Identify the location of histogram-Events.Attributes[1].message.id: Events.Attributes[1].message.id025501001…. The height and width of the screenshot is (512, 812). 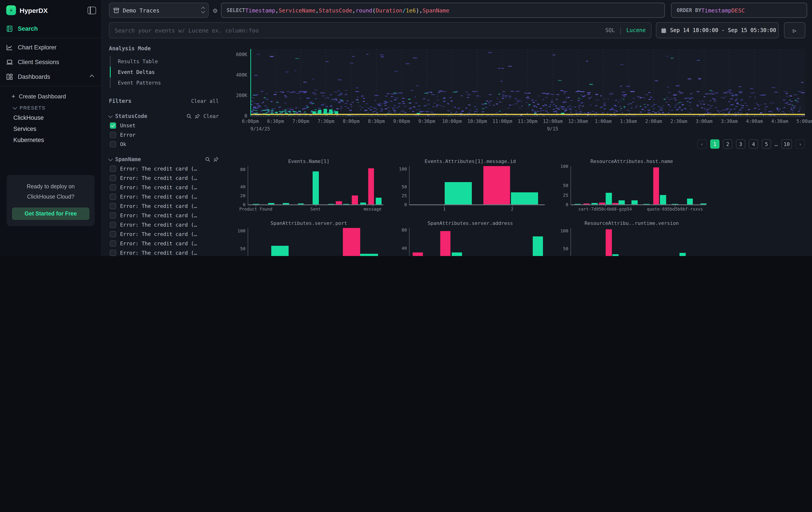
(470, 186).